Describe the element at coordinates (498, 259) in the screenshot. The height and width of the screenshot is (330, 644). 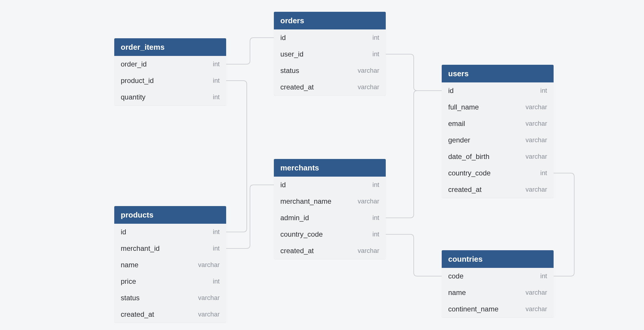
I see `table-header: countries` at that location.